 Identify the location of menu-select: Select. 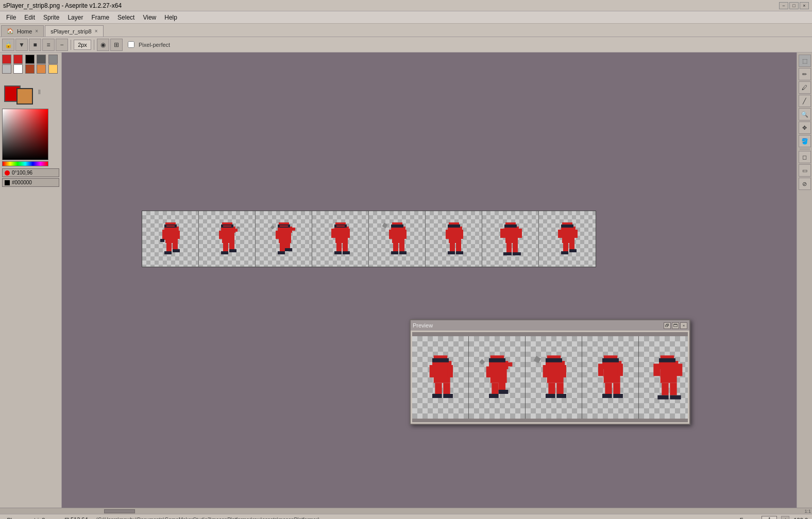
(126, 18).